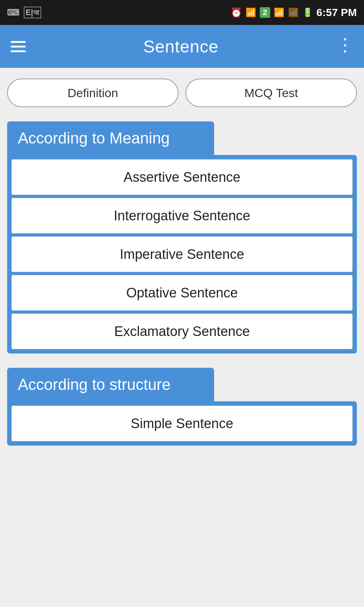 The image size is (364, 607). Describe the element at coordinates (236, 13) in the screenshot. I see `alarm-icon: ⏰` at that location.